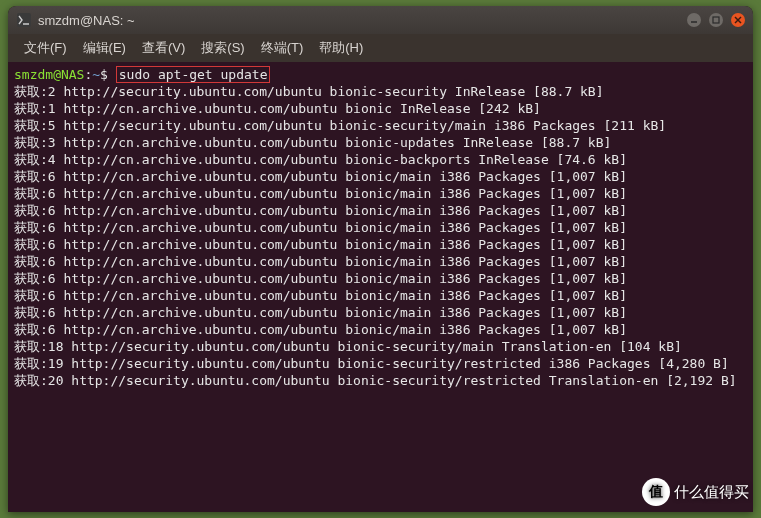  Describe the element at coordinates (341, 48) in the screenshot. I see `menu-help: 帮助(H)` at that location.